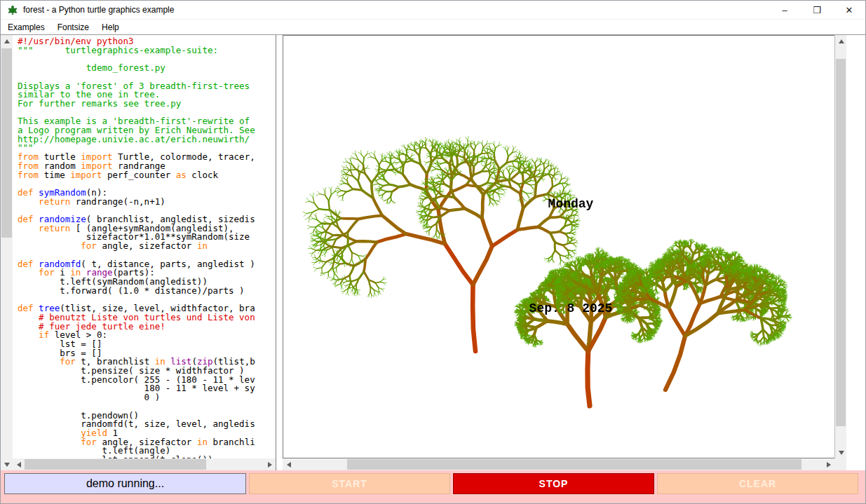 The height and width of the screenshot is (504, 866). What do you see at coordinates (147, 104) in the screenshot?
I see `code-line: For further remarks see tree.py` at bounding box center [147, 104].